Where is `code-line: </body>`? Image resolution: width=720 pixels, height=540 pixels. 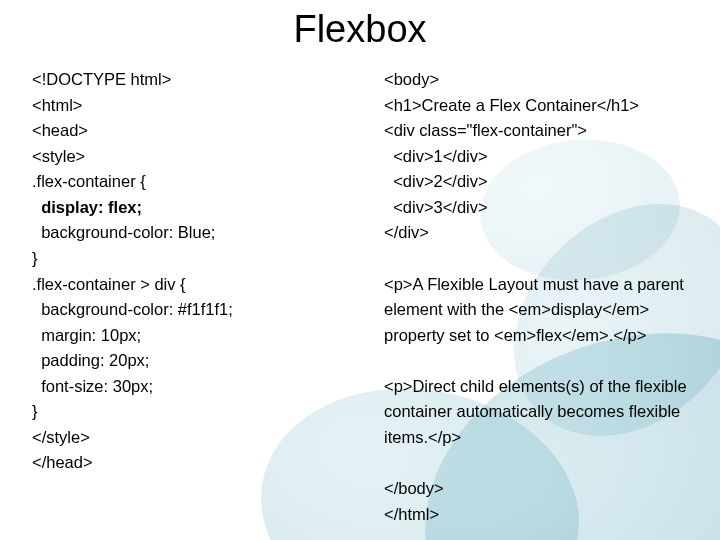 code-line: </body> is located at coordinates (414, 488).